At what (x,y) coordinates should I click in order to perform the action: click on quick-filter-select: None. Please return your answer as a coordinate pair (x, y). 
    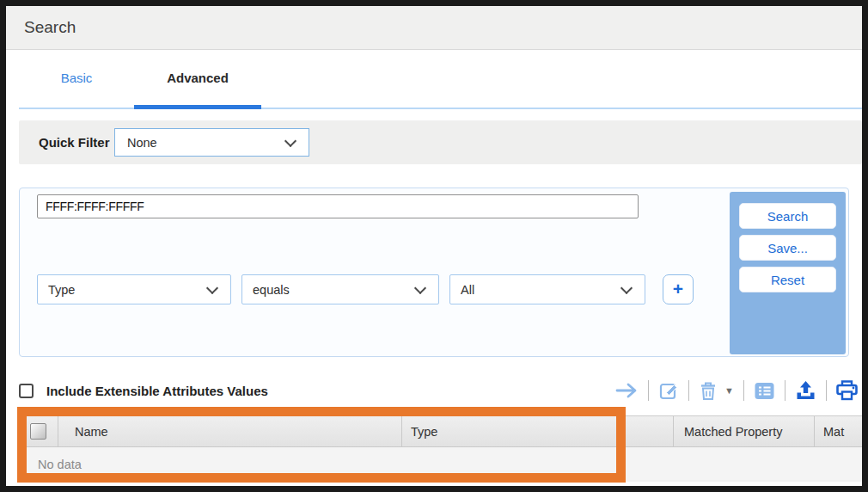
    Looking at the image, I should click on (211, 143).